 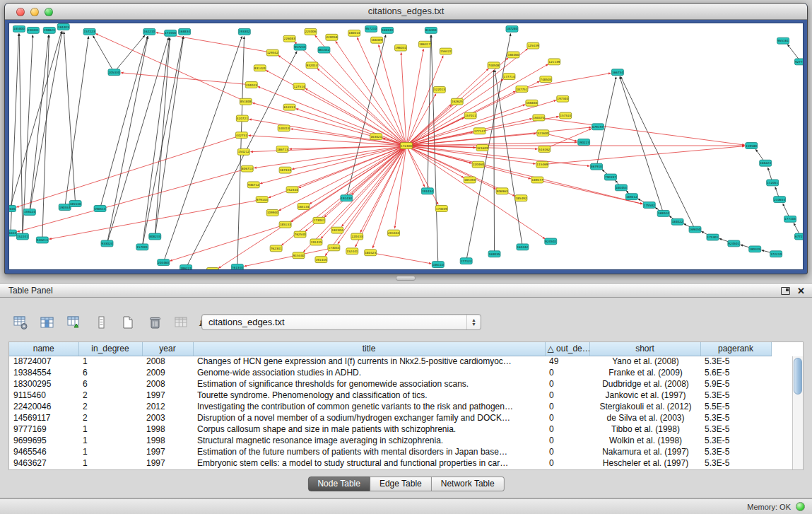 I want to click on graph-node: 220460, so click(x=478, y=164).